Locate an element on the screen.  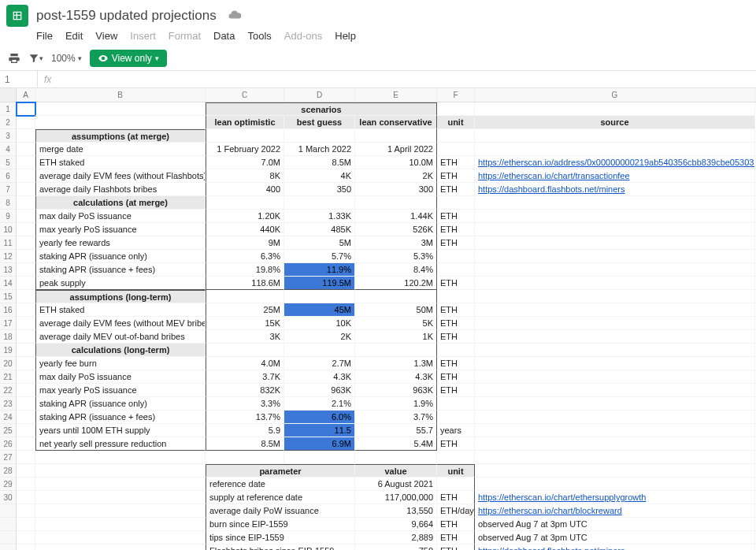
cell: 750 is located at coordinates (396, 547).